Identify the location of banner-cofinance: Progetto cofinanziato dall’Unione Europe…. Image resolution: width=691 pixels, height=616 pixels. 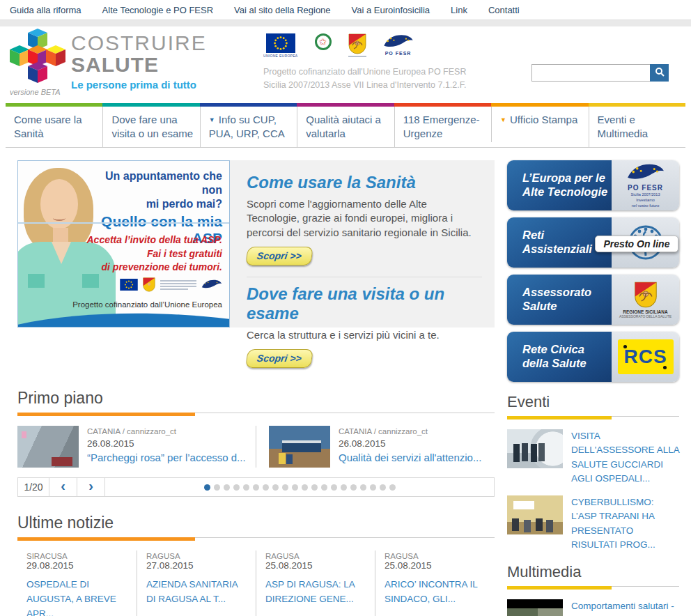
(148, 305).